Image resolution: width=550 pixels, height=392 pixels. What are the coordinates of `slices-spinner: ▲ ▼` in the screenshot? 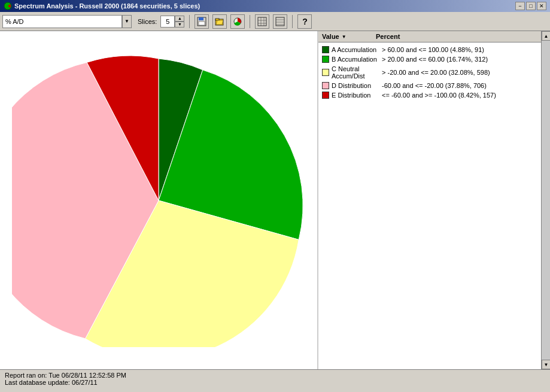 It's located at (180, 22).